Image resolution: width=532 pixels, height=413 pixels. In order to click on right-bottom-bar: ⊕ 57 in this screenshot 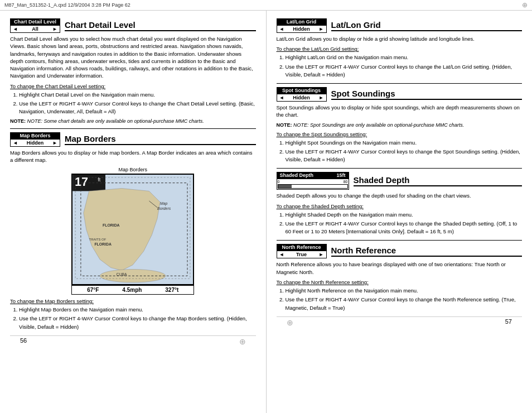, I will do `click(399, 323)`.